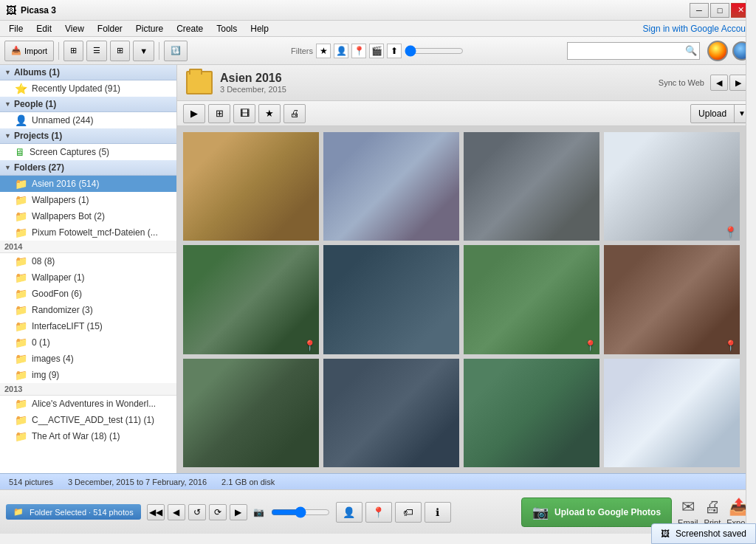 The image size is (756, 544). I want to click on menu-create: Create, so click(190, 29).